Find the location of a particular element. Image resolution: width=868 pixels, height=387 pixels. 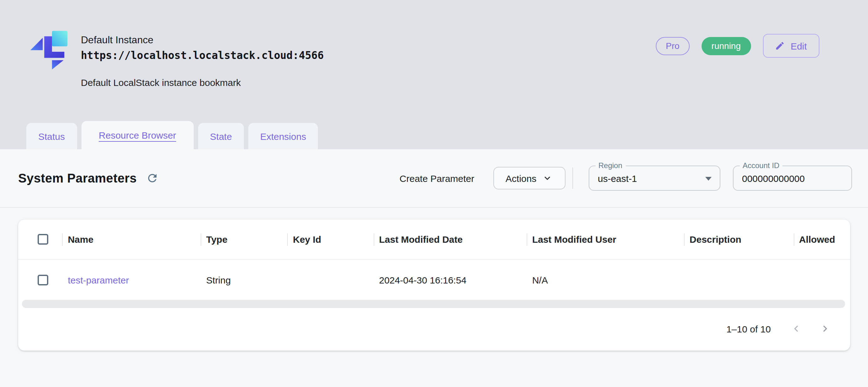

instance-name: Default Instance is located at coordinates (202, 40).